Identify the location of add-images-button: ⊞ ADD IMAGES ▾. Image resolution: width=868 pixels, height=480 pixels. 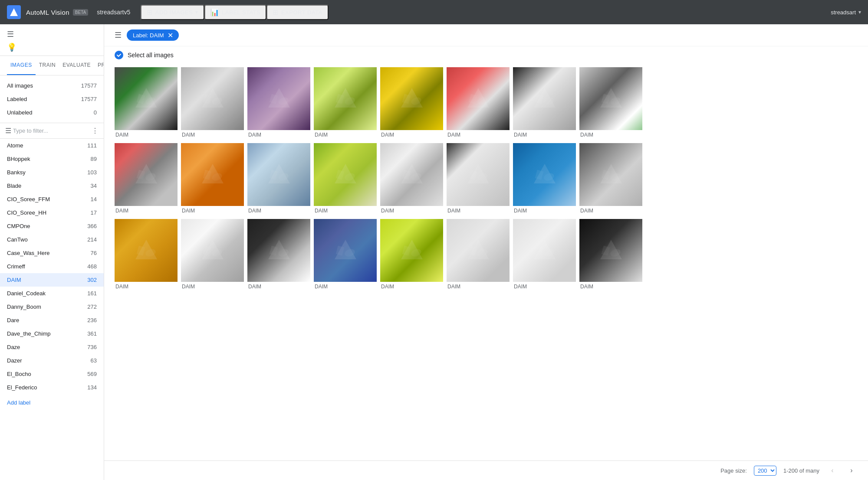
(173, 12).